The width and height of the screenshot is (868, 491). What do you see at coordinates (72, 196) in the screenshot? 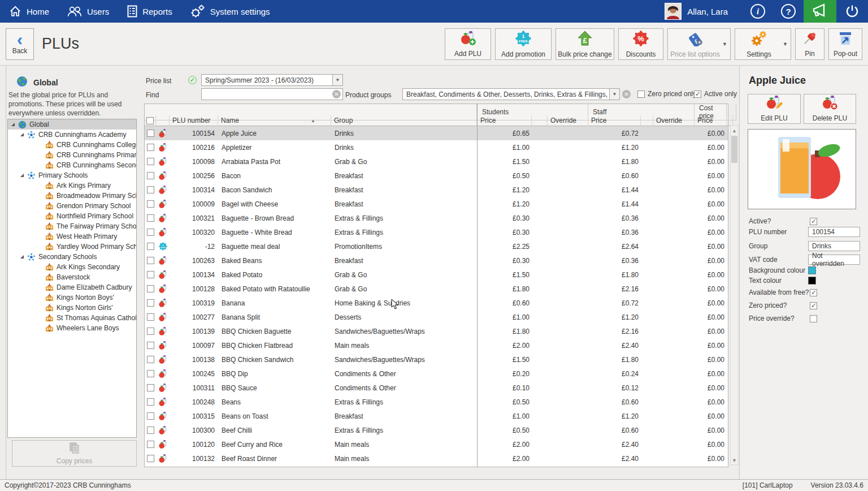
I see `tree-item: Broadmeadow Primary Sch...` at bounding box center [72, 196].